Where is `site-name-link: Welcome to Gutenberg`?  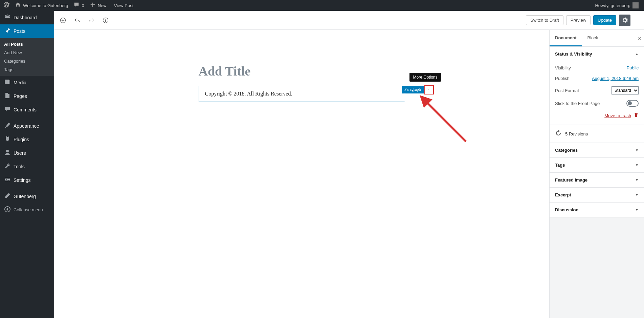
site-name-link: Welcome to Gutenberg is located at coordinates (41, 5).